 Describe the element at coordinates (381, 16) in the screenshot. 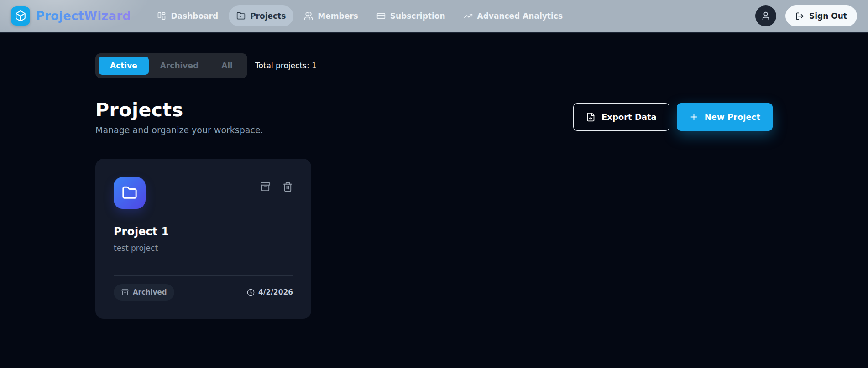

I see `credit-card-icon` at that location.